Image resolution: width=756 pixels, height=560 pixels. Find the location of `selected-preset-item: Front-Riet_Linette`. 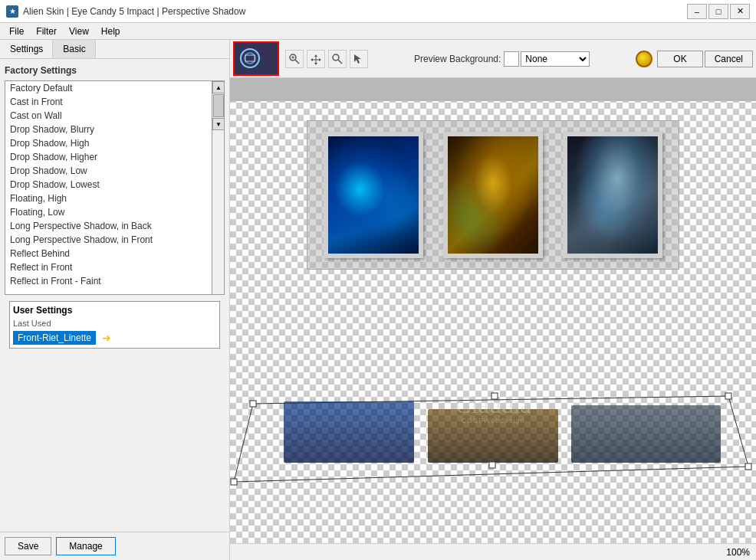

selected-preset-item: Front-Riet_Linette is located at coordinates (54, 338).